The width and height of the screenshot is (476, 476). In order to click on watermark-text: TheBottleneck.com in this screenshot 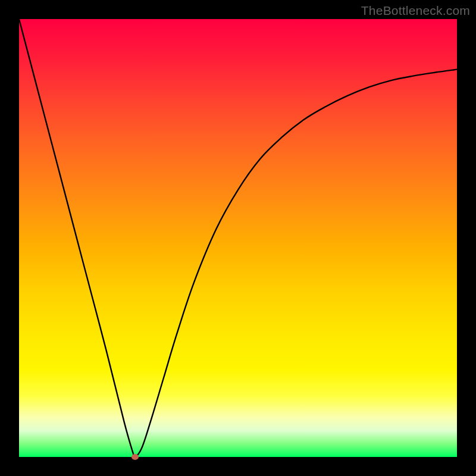, I will do `click(415, 11)`.